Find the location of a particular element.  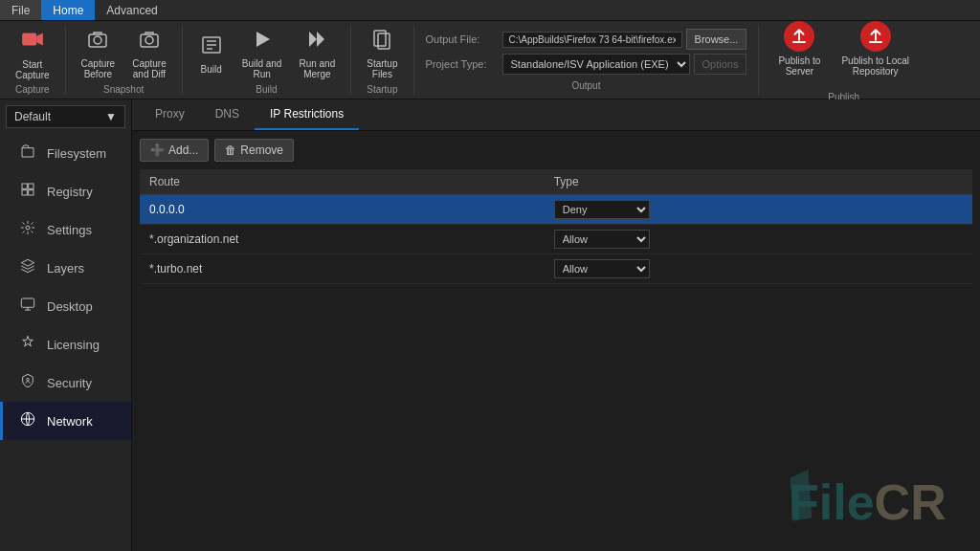

security-icon is located at coordinates (28, 383).